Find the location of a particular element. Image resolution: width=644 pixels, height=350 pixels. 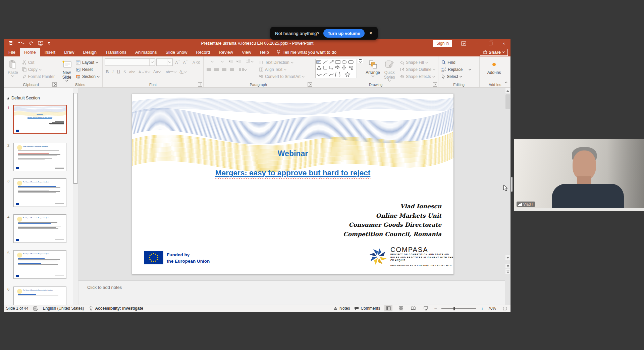

drawing-dialog-launcher is located at coordinates (435, 85).